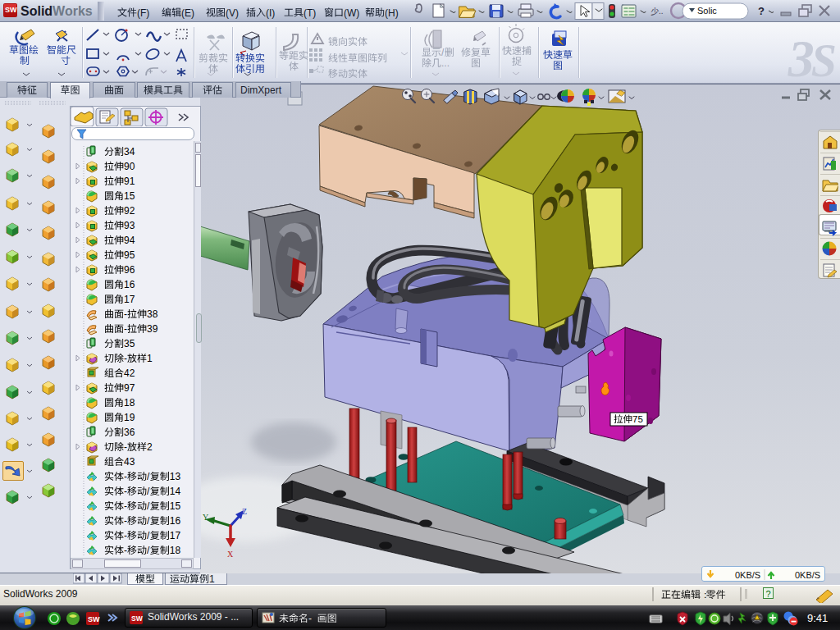 This screenshot has width=840, height=630. What do you see at coordinates (232, 13) in the screenshot?
I see `svg-text: (V)` at bounding box center [232, 13].